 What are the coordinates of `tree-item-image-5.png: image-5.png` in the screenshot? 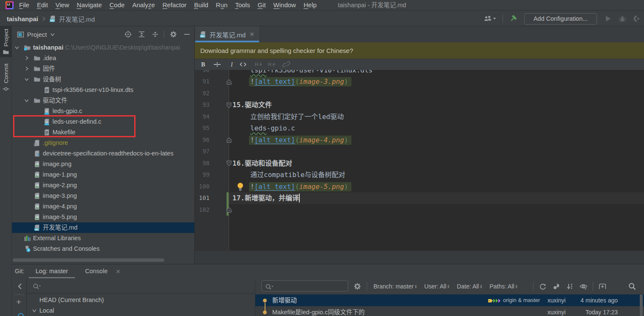 It's located at (103, 217).